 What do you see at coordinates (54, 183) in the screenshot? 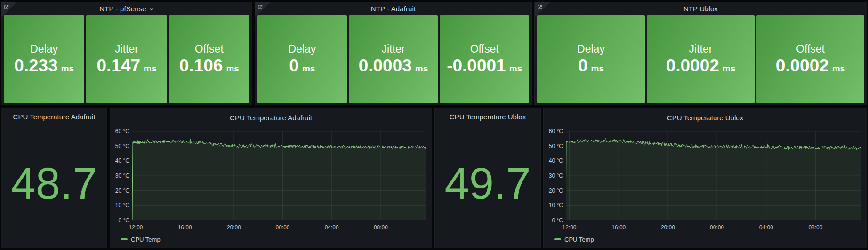
I see `big-stat-value: 48.7` at bounding box center [54, 183].